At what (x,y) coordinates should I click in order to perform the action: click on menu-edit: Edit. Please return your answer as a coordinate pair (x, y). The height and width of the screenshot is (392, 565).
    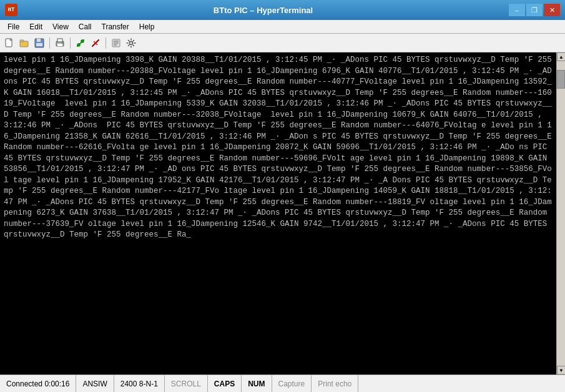
    Looking at the image, I should click on (36, 27).